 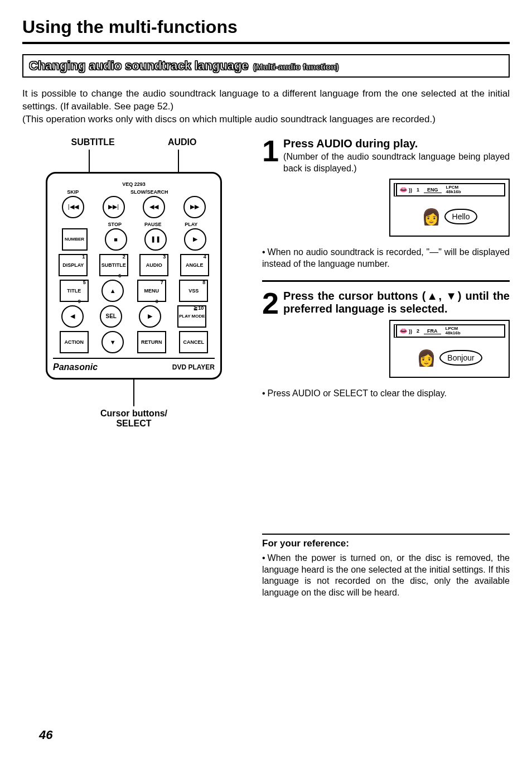 I want to click on playmode-button: ≧10PLAY MODE, so click(x=192, y=316).